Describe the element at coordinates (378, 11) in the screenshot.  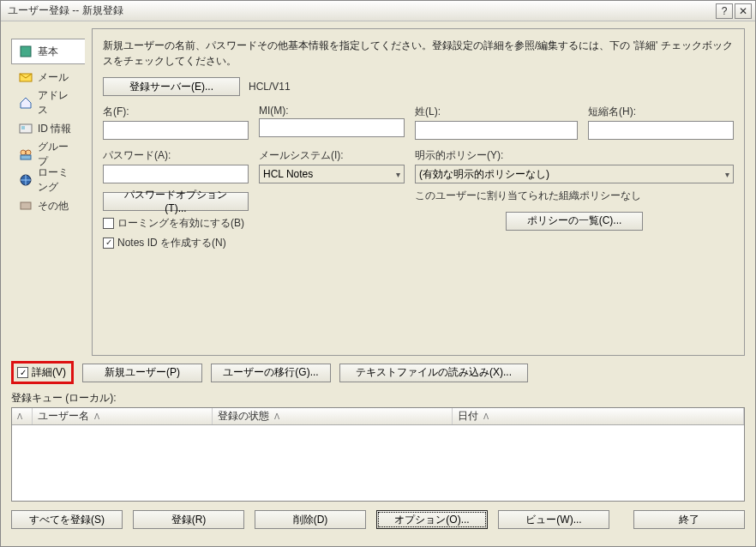
I see `titlebar: ユーザー登録 -- 新規登録 ? ✕` at that location.